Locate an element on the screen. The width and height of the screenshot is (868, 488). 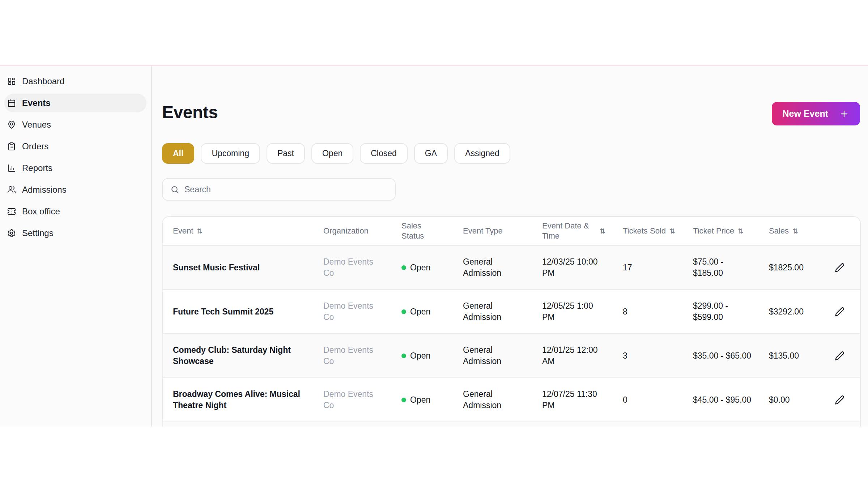
column-label: Ticket Price is located at coordinates (714, 231).